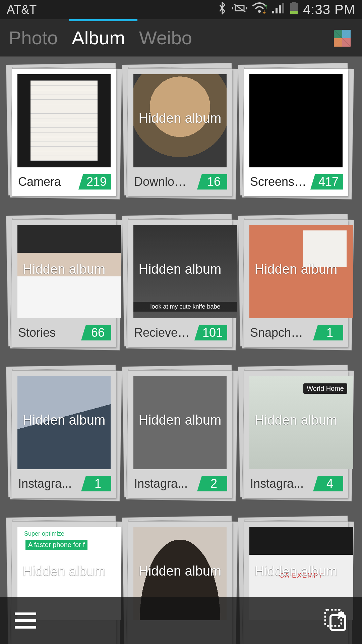 Image resolution: width=362 pixels, height=644 pixels. What do you see at coordinates (296, 484) in the screenshot?
I see `album-footer: Instagra... 4` at bounding box center [296, 484].